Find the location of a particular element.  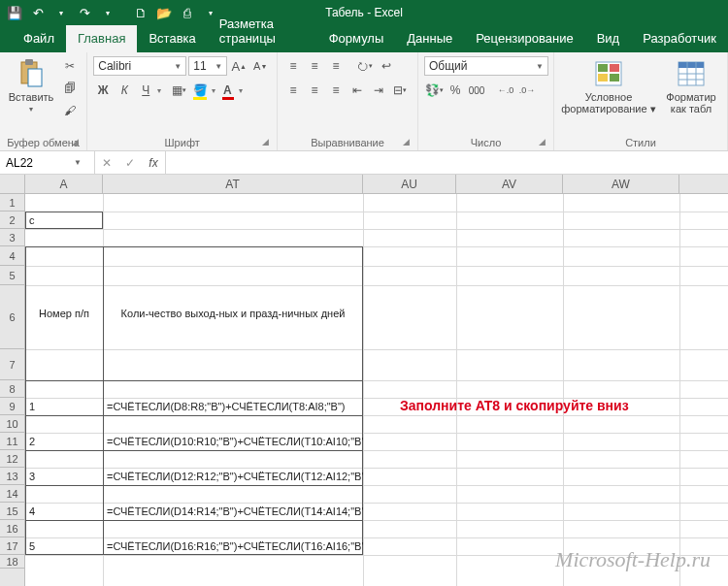

redo-icon: ↷ is located at coordinates (84, 13).